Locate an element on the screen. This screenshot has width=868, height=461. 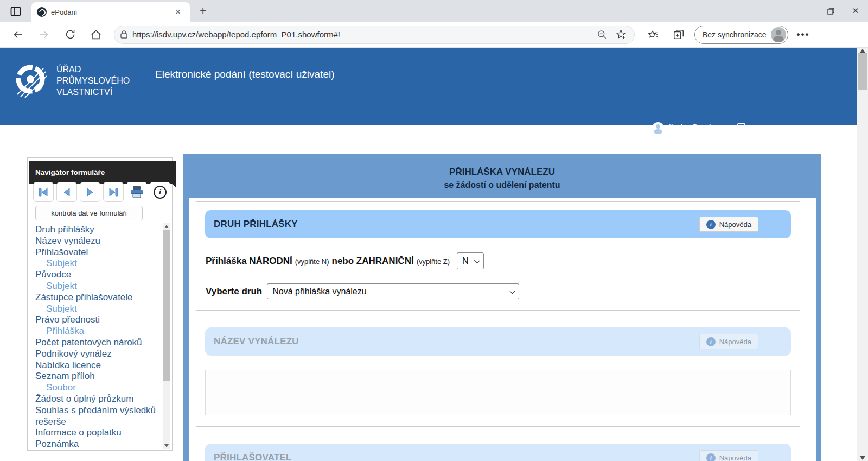
main-nav: ULOŽIT DATA PŘEHLED PODÁNÍ NOVÉ PODÁNÍ P… is located at coordinates (351, 149).